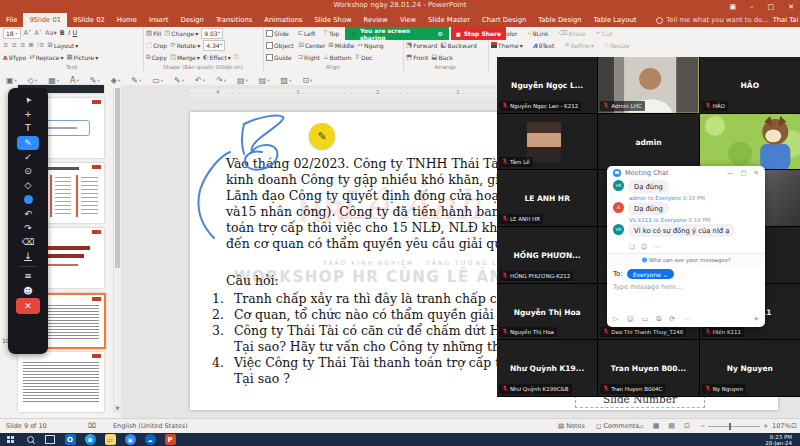  What do you see at coordinates (179, 80) in the screenshot?
I see `ink-pen-3-icon: ✎▾` at bounding box center [179, 80].